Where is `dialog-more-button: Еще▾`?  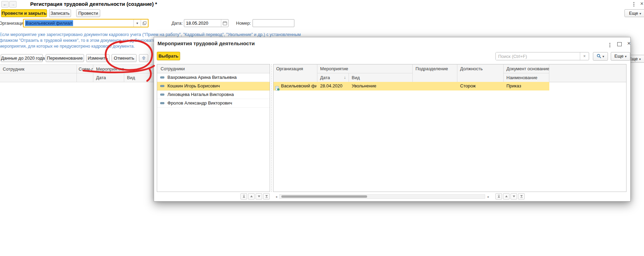
dialog-more-button: Еще▾ is located at coordinates (620, 56).